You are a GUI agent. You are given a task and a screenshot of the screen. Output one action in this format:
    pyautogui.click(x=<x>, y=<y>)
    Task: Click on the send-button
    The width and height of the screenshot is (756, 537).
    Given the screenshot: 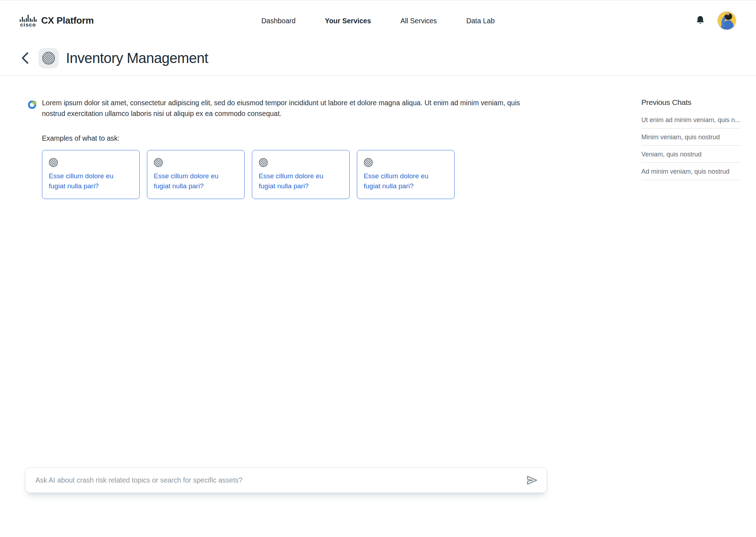 What is the action you would take?
    pyautogui.click(x=532, y=480)
    